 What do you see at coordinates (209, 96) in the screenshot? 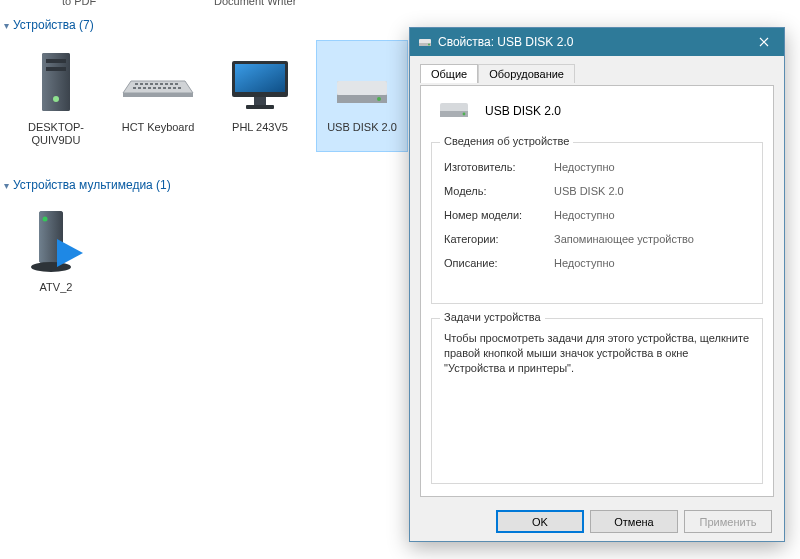
I see `devices-row: DESKTOP-QUIV9DU HCT Keyboard` at bounding box center [209, 96].